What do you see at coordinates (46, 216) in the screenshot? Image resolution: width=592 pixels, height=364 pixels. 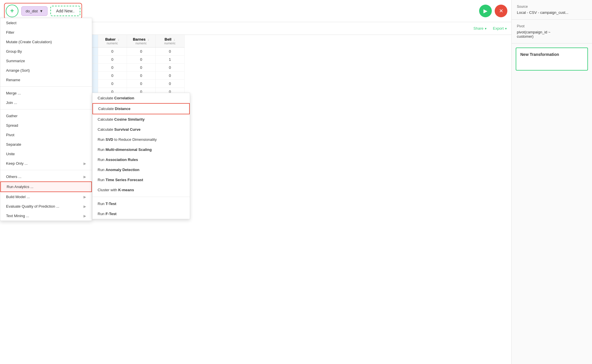 I see `menu-item-text-mining: Text Mining ... ▶` at bounding box center [46, 216].